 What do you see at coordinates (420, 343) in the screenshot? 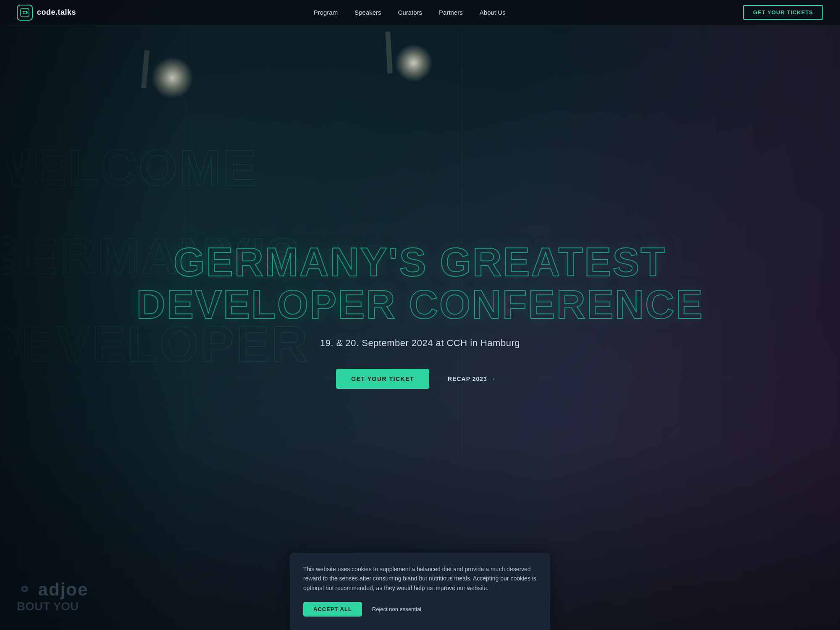
I see `hero-subtitle: 19. & 20. September 2024 at CCH in Hambu…` at bounding box center [420, 343].